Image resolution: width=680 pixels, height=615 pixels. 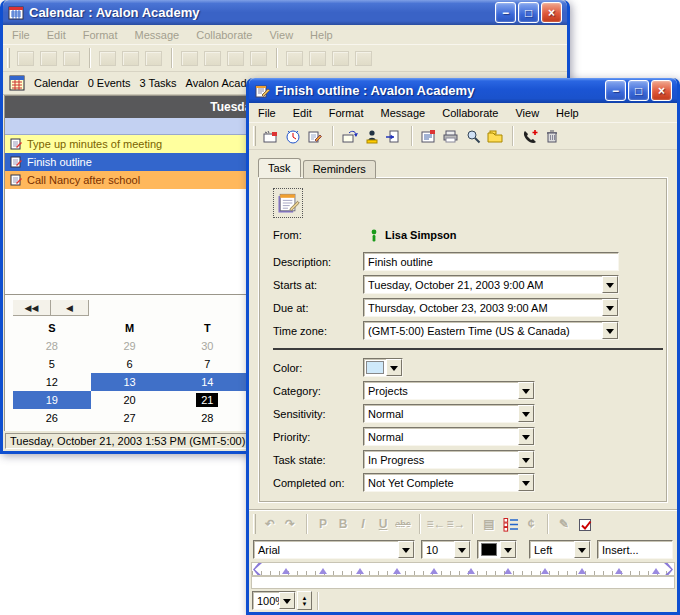 I want to click on calendar-day-cell: 7, so click(x=207, y=364).